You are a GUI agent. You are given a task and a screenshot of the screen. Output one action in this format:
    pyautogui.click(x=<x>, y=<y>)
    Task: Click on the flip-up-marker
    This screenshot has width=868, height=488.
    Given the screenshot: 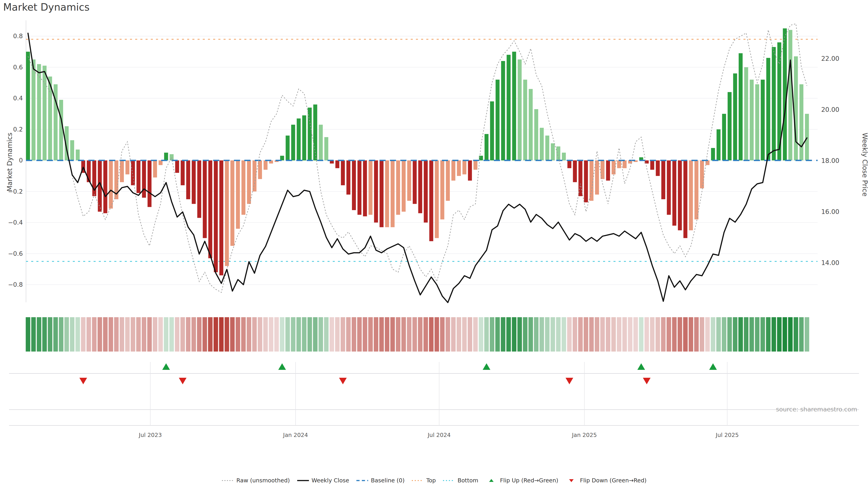 What is the action you would take?
    pyautogui.click(x=642, y=366)
    